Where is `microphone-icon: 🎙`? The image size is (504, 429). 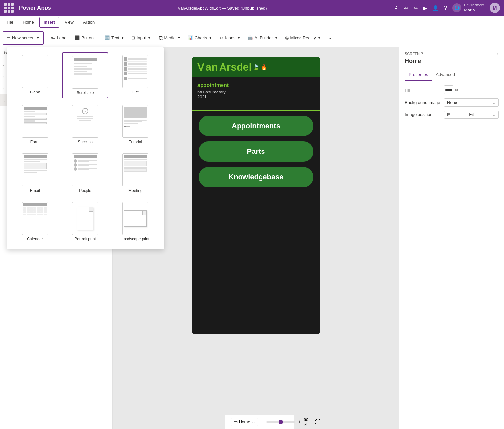
microphone-icon: 🎙 is located at coordinates (396, 8).